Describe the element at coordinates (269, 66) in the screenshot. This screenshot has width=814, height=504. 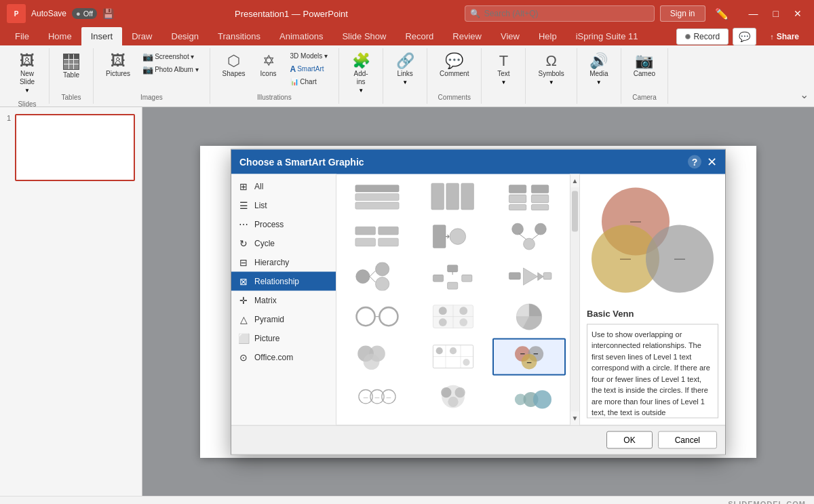
I see `icons-button: ✡ Icons` at that location.